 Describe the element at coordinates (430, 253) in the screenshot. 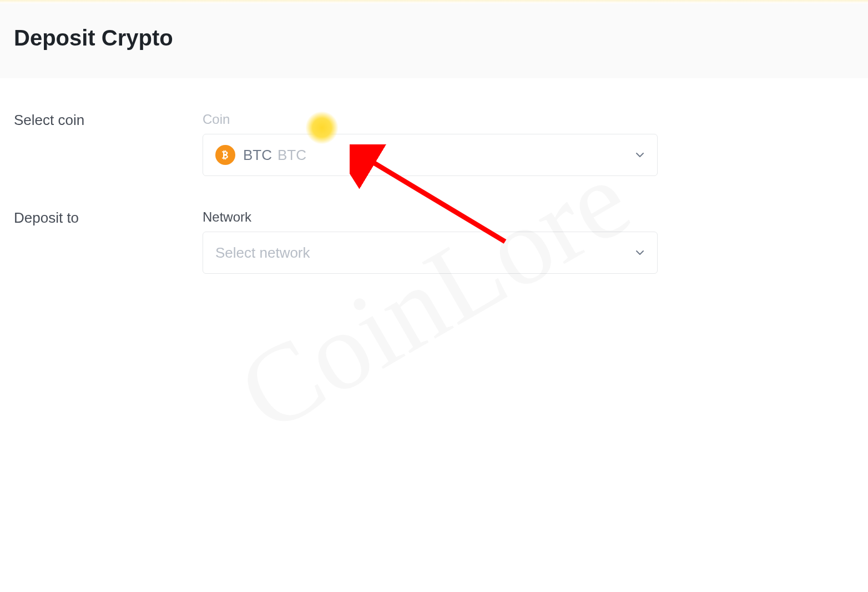

I see `network-select-dropdown: Select network` at that location.